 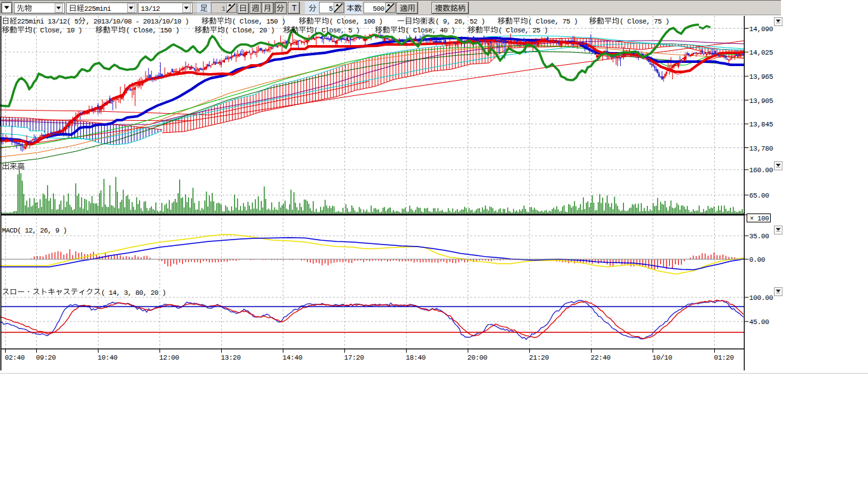 I want to click on svg-text: 0.00, so click(x=757, y=260).